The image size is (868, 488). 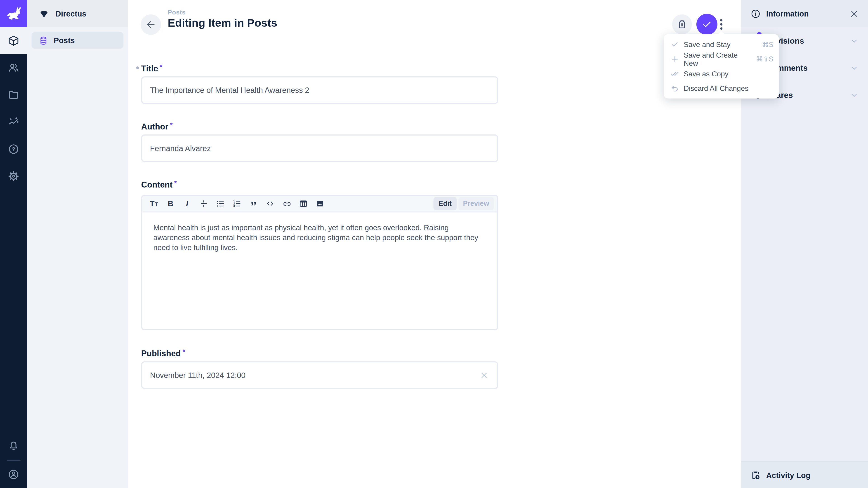 What do you see at coordinates (78, 244) in the screenshot?
I see `nav-sidebar: Directus Posts` at bounding box center [78, 244].